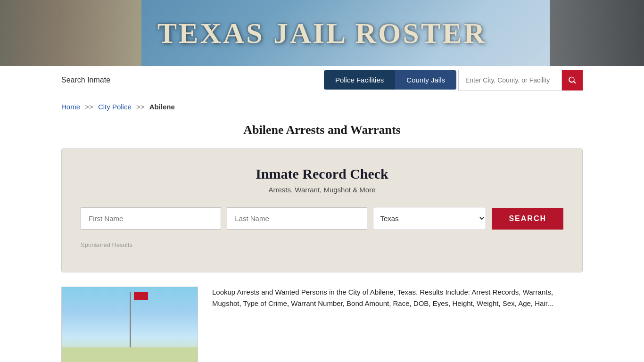 The image size is (644, 362). I want to click on breadcrumb-city-police: City Police, so click(115, 107).